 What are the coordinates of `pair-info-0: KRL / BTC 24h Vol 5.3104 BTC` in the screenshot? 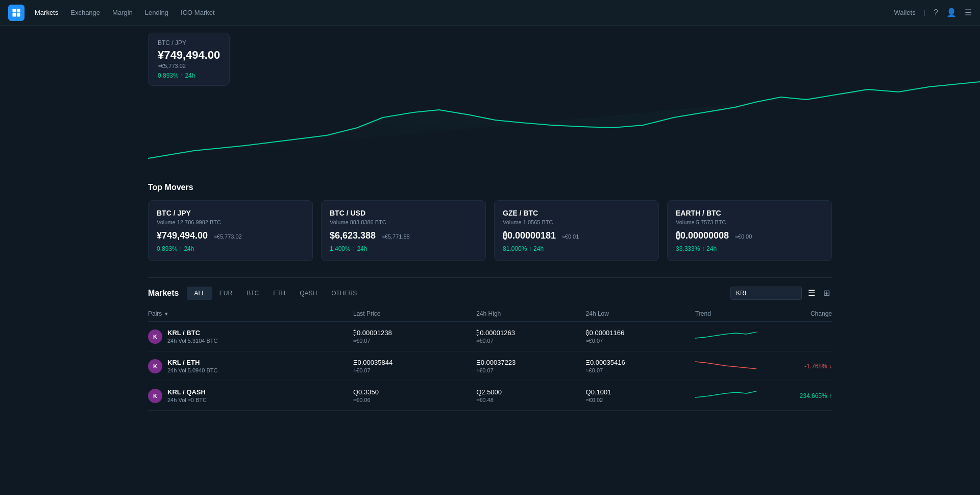 It's located at (192, 336).